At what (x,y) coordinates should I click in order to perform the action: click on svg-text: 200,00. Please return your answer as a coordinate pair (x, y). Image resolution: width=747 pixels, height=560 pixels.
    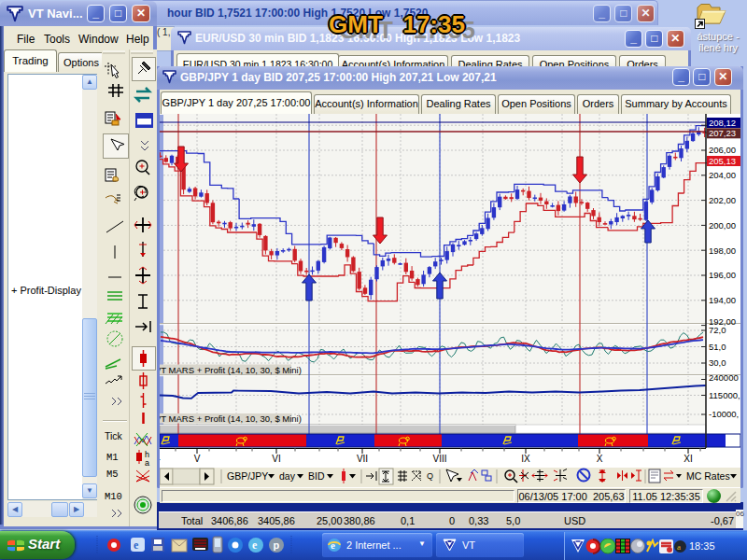
    Looking at the image, I should click on (723, 226).